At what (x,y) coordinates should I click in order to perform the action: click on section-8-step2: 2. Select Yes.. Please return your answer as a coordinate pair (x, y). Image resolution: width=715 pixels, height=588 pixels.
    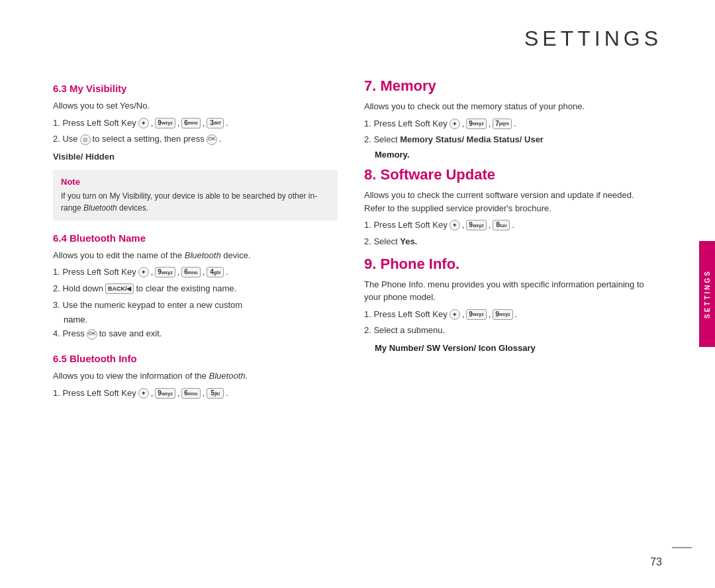
    Looking at the image, I should click on (506, 242).